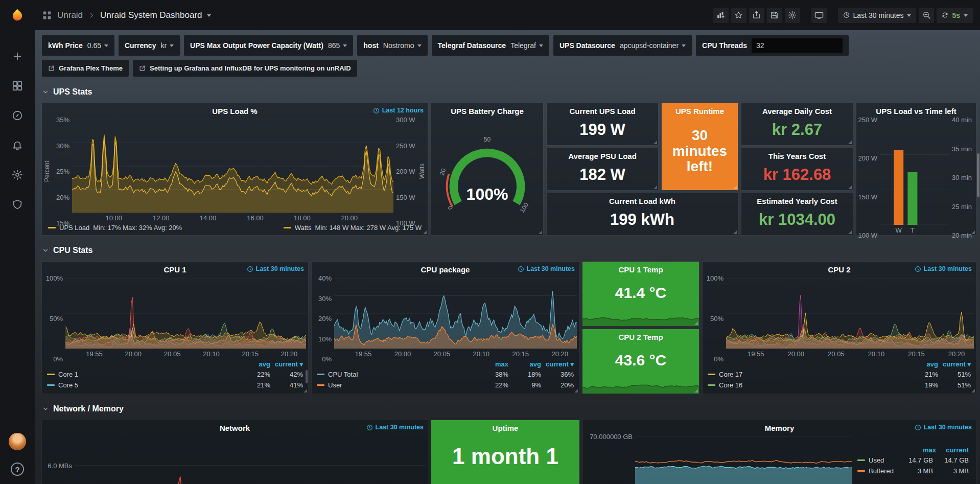 This screenshot has height=484, width=980. Describe the element at coordinates (403, 45) in the screenshot. I see `variable-value: Nostromo` at that location.